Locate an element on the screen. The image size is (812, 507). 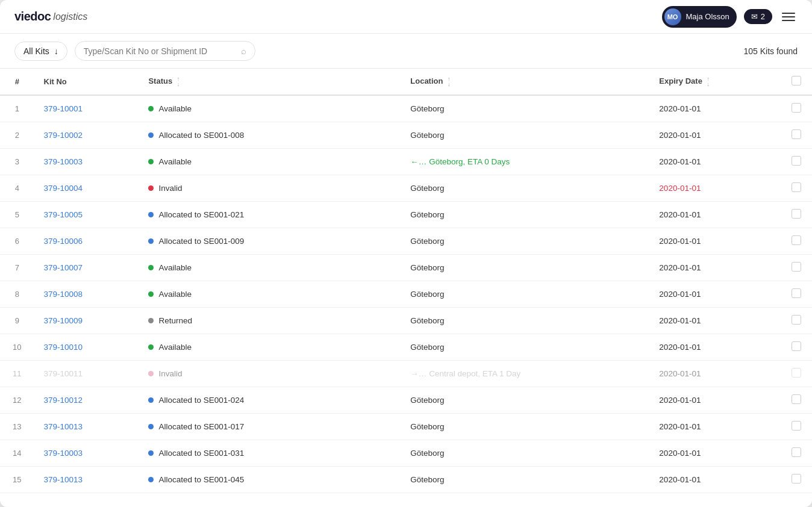
mail-icon: ✉ is located at coordinates (754, 17).